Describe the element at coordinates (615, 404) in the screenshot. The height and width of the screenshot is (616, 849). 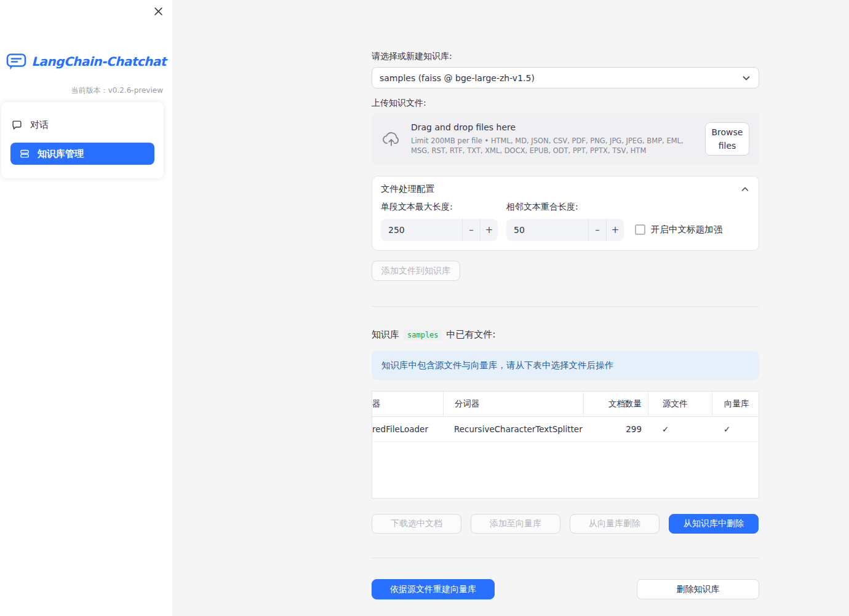
I see `col-header-doc-count: 文档数量` at that location.